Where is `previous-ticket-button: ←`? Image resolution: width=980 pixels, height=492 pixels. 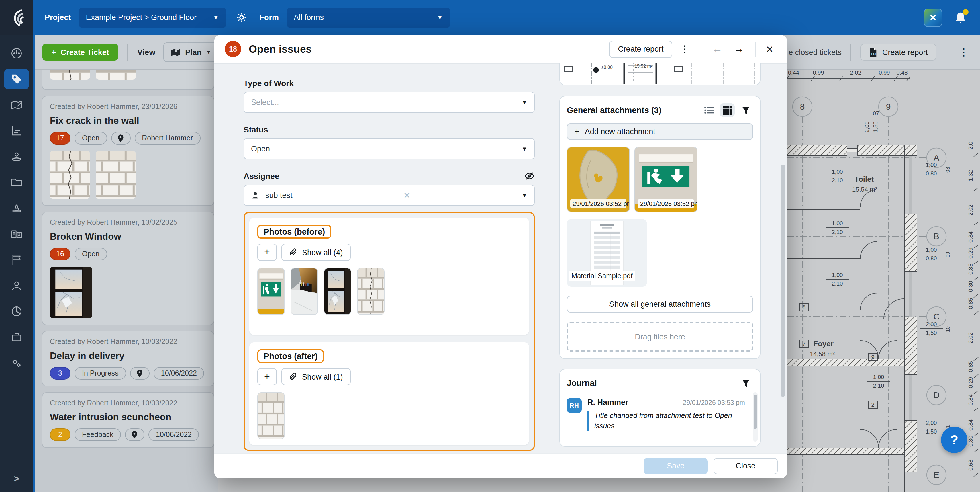
previous-ticket-button: ← is located at coordinates (717, 49).